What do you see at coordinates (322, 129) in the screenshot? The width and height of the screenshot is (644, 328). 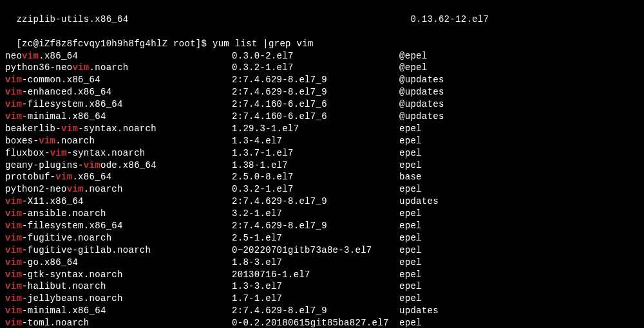 I see `table-row: beakerlib-vim-syntax.noarch1.29.3-1.el7e…` at bounding box center [322, 129].